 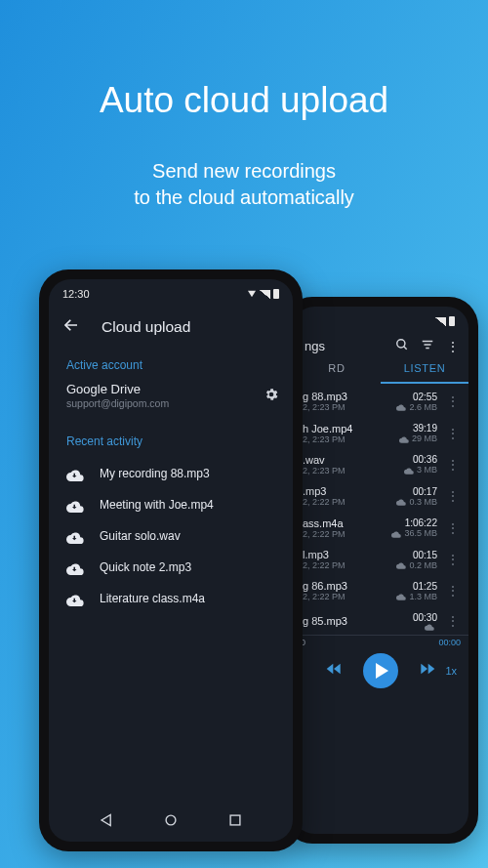 I want to click on recording-item: g 88.mp32, 2:23 PM02:552.6 MB⋮, so click(x=381, y=401).